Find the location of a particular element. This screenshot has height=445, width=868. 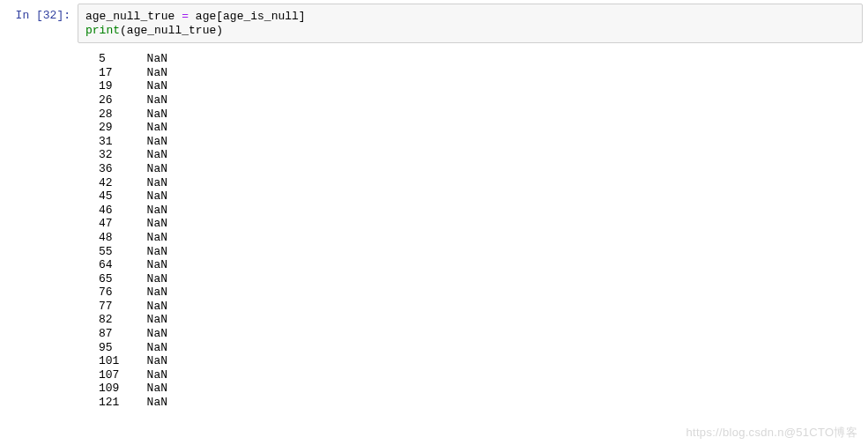

code-input-area: age_null_true = age[age_is_null] print(a… is located at coordinates (471, 23).